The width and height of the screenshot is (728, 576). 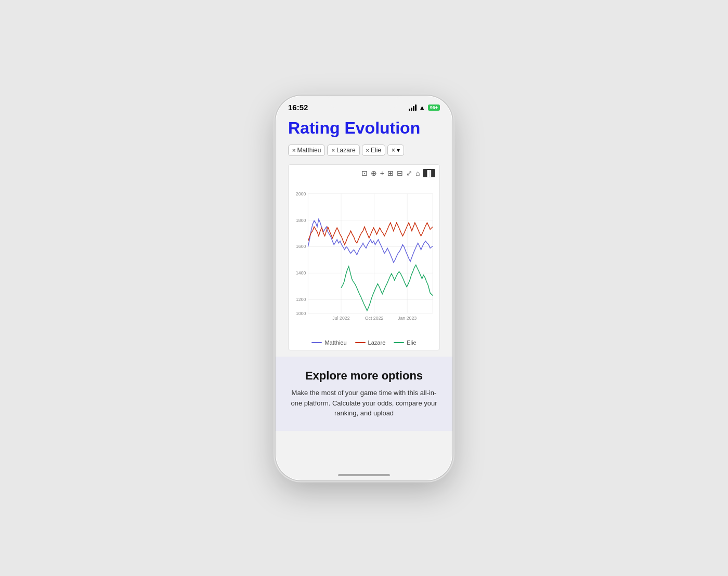 I want to click on filter-chevron-icon: ▾, so click(x=398, y=150).